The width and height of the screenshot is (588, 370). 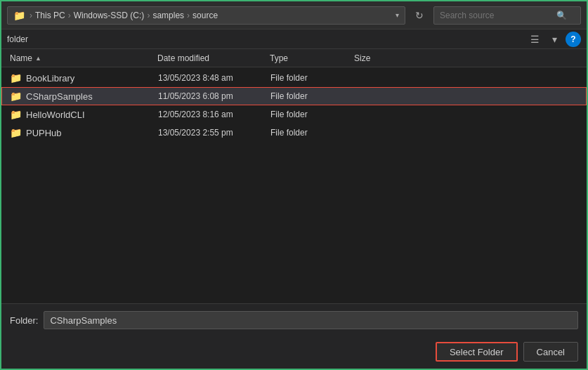 What do you see at coordinates (419, 15) in the screenshot?
I see `refresh-button: ↻` at bounding box center [419, 15].